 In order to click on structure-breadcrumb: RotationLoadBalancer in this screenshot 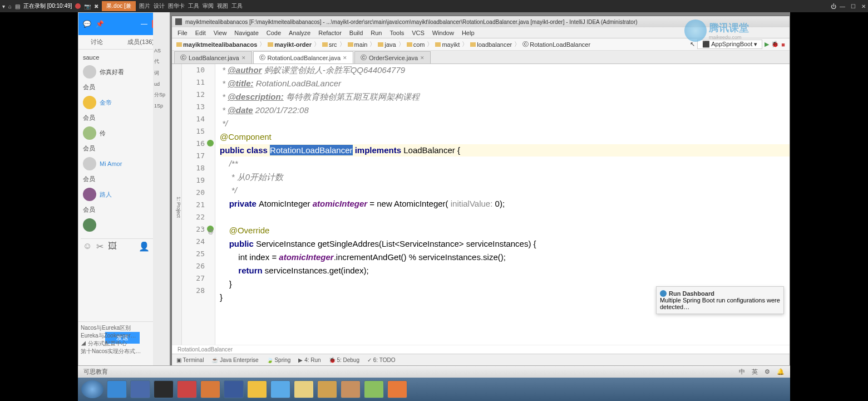, I will do `click(481, 349)`.